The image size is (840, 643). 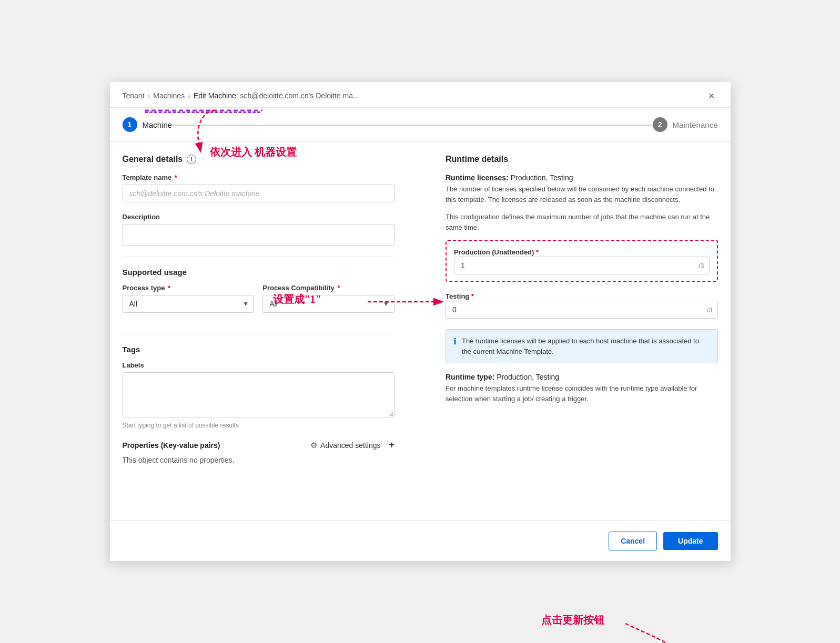 I want to click on properties-empty-text: This object contains no properties., so click(x=259, y=460).